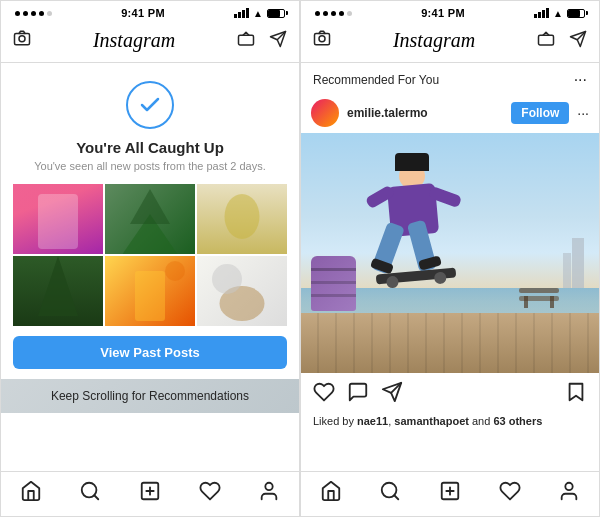  What do you see at coordinates (569, 493) in the screenshot?
I see `profile-icon-right` at bounding box center [569, 493].